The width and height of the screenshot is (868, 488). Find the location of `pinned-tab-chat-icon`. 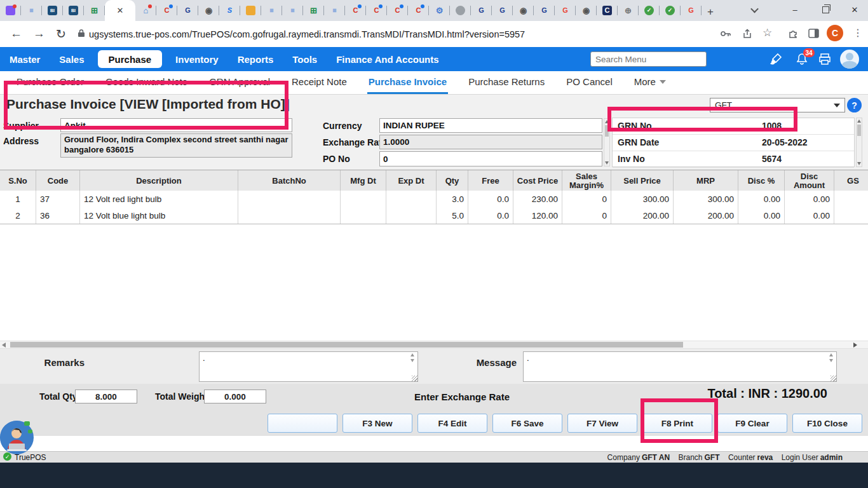

pinned-tab-chat-icon is located at coordinates (10, 10).